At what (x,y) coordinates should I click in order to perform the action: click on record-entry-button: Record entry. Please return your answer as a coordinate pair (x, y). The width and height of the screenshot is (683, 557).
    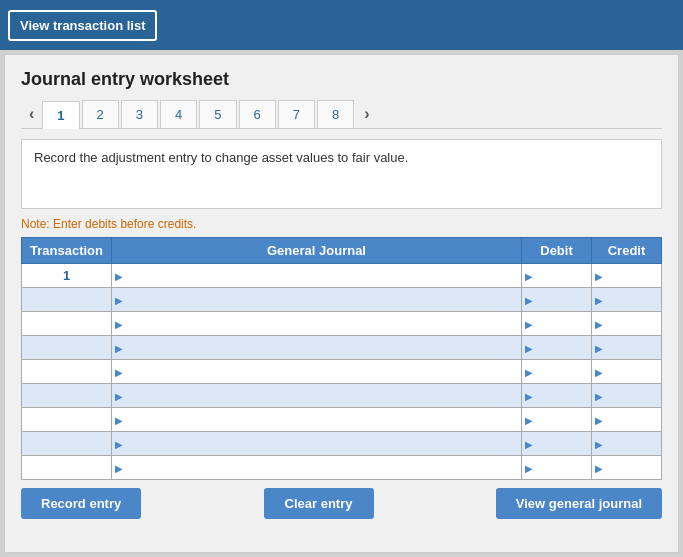
    Looking at the image, I should click on (81, 504).